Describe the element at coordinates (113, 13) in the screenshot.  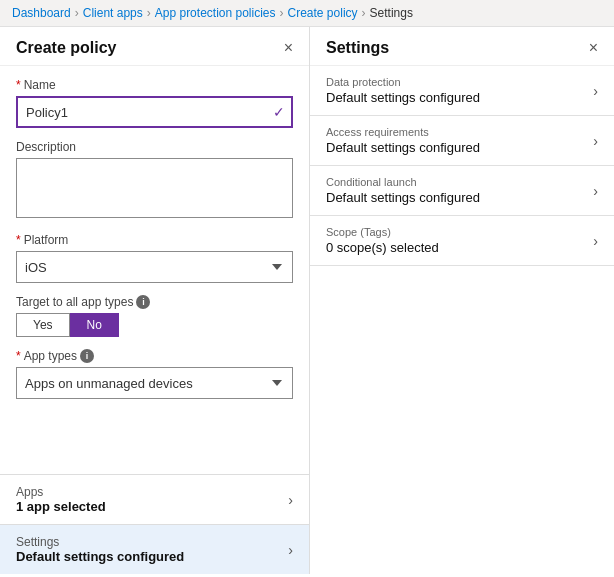
I see `breadcrumb-client-apps: Client apps` at that location.